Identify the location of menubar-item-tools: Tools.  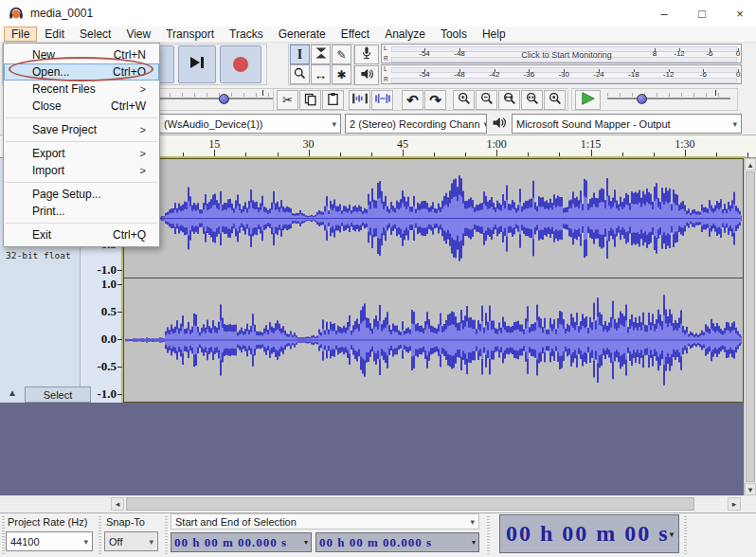
(454, 34).